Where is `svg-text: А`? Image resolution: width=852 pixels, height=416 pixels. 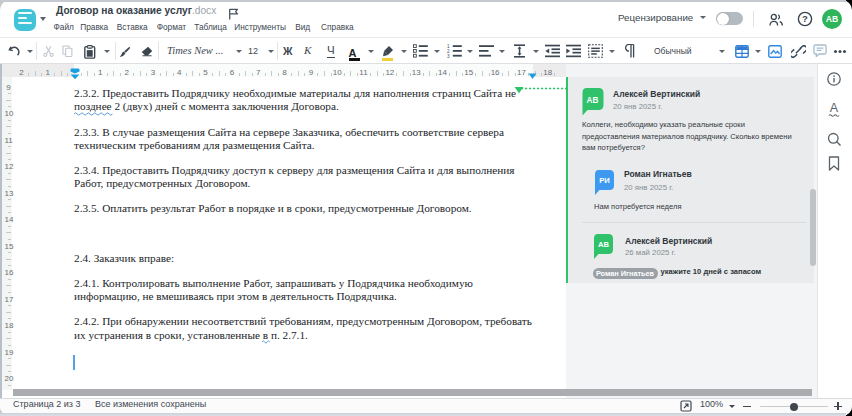 svg-text: А is located at coordinates (834, 108).